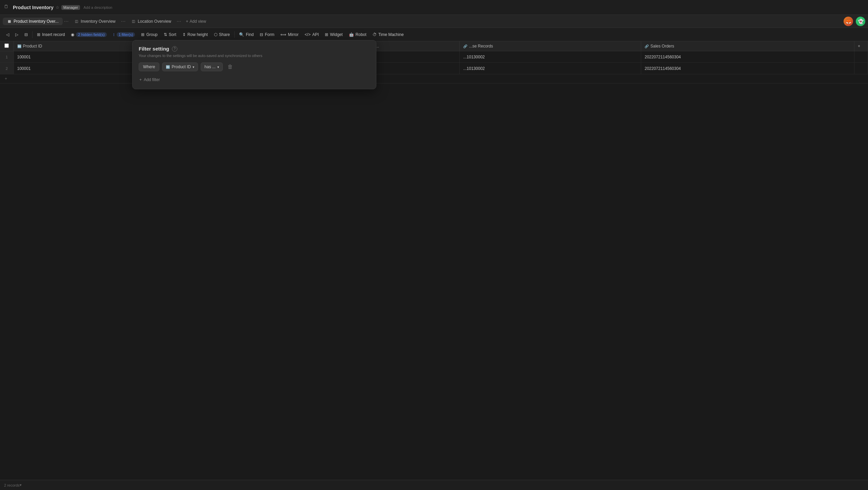  What do you see at coordinates (434, 485) in the screenshot?
I see `bottom-bar: 2 records ▾` at bounding box center [434, 485].